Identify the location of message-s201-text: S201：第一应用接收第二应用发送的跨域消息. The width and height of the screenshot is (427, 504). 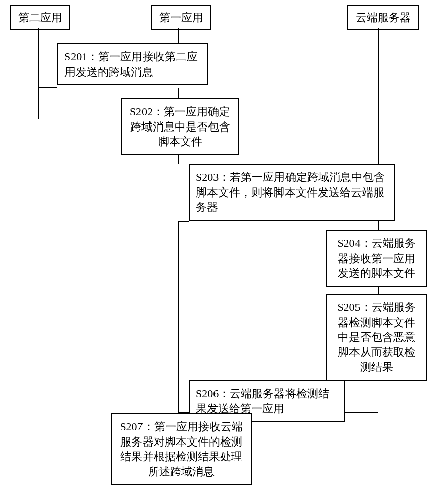
(131, 65).